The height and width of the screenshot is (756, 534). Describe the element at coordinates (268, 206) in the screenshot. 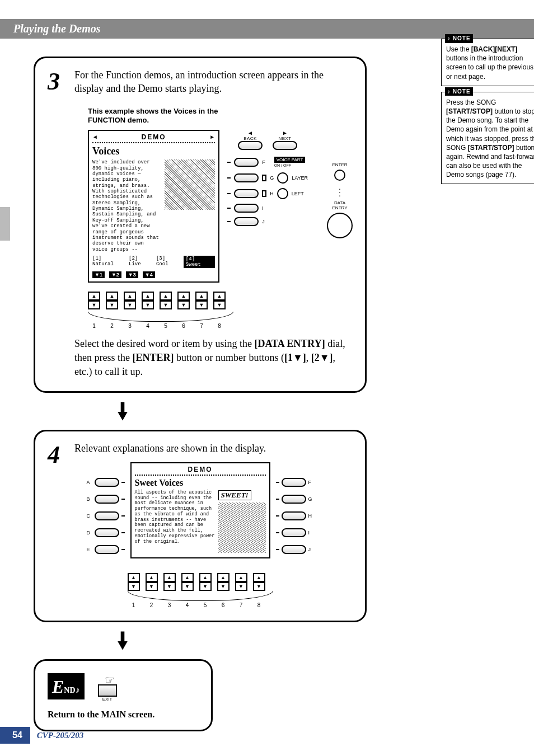

I see `panel-buttons: ◄BACK ►NEXT F VOICE PARTON / OFF GLAYER …` at that location.